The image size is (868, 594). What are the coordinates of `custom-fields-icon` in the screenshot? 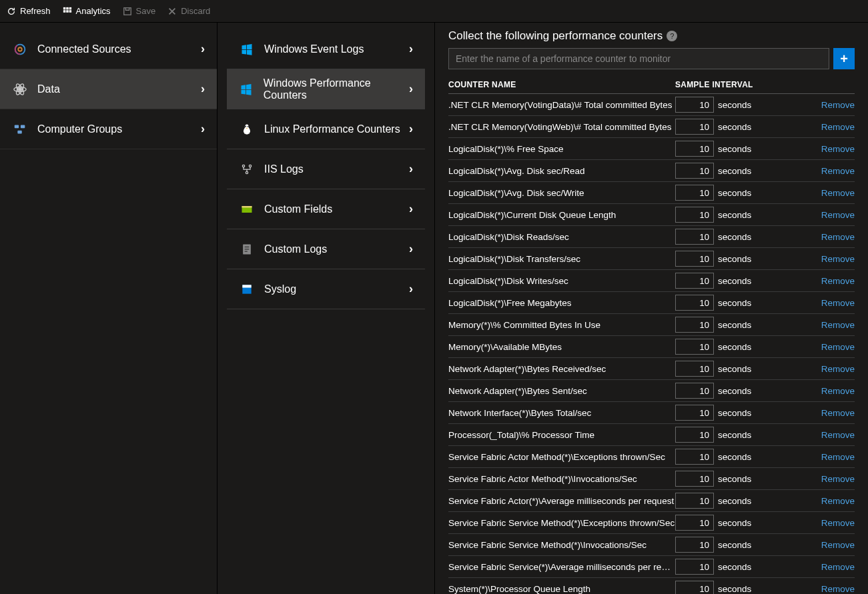 It's located at (247, 209).